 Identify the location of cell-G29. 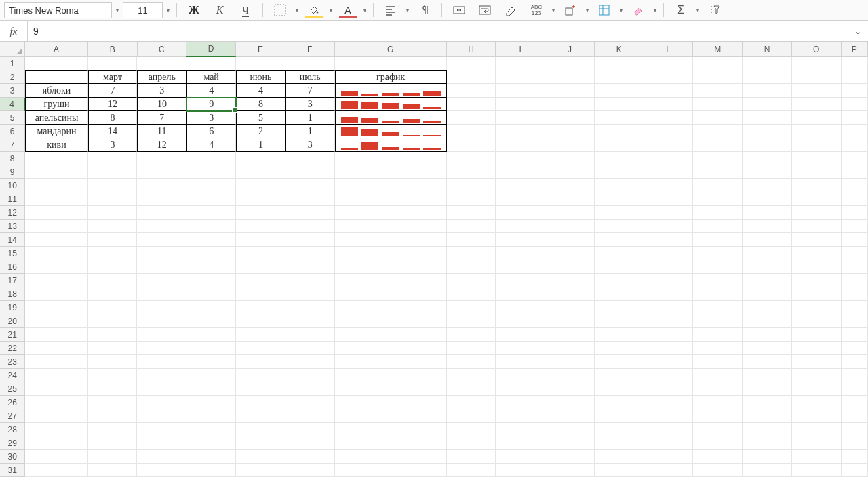
(391, 443).